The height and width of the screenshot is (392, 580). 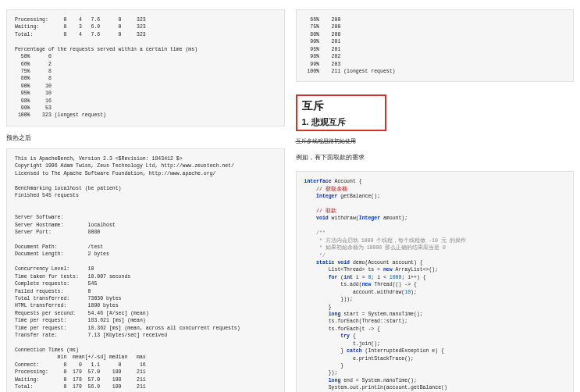 What do you see at coordinates (436, 158) in the screenshot?
I see `paragraph-intro: 例如，有下面取款的需求` at bounding box center [436, 158].